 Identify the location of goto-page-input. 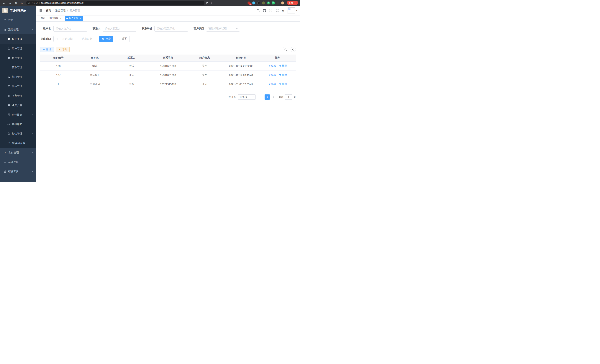
(289, 97).